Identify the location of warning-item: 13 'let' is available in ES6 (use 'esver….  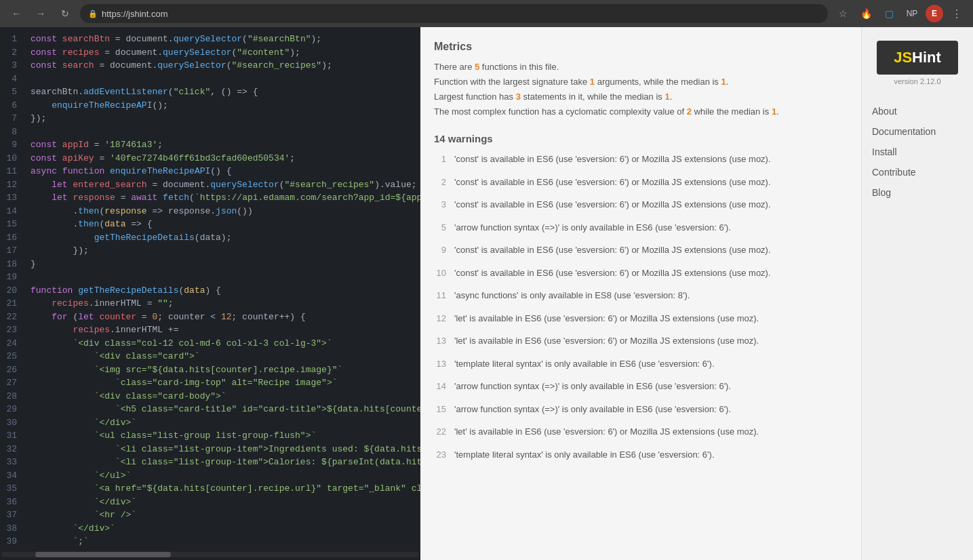
(641, 341).